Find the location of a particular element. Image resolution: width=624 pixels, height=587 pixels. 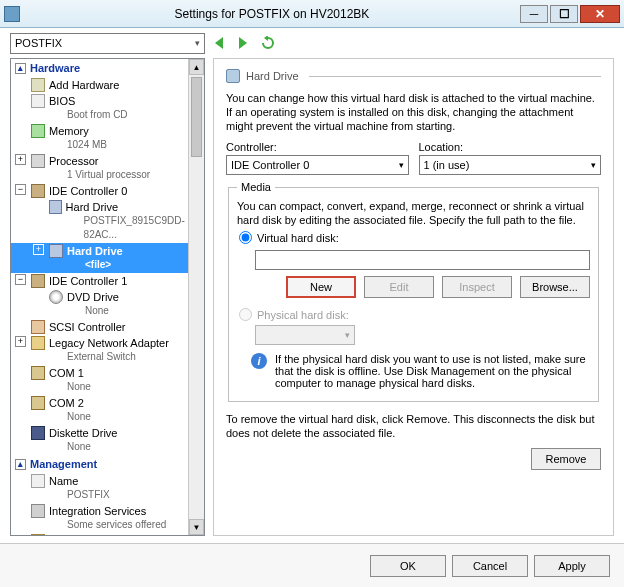

nav-back-button is located at coordinates (220, 43).